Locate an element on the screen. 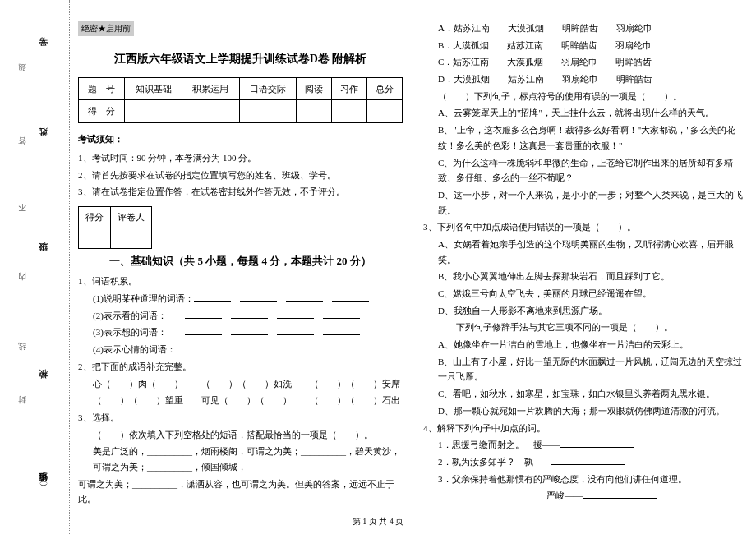 Image resolution: width=756 pixels, height=534 pixels. page-footer: 第 1 页 共 4 页 is located at coordinates (378, 522).